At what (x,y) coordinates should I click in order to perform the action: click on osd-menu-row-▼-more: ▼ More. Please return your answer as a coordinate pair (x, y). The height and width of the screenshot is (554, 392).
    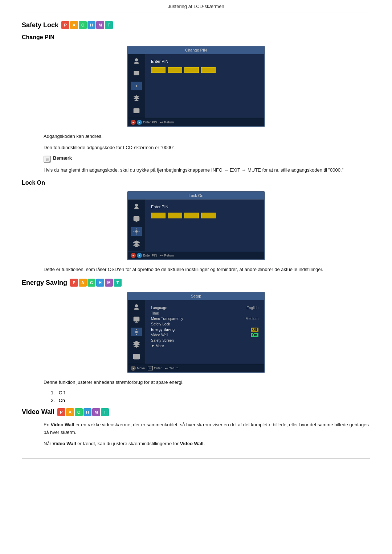
    Looking at the image, I should click on (205, 346).